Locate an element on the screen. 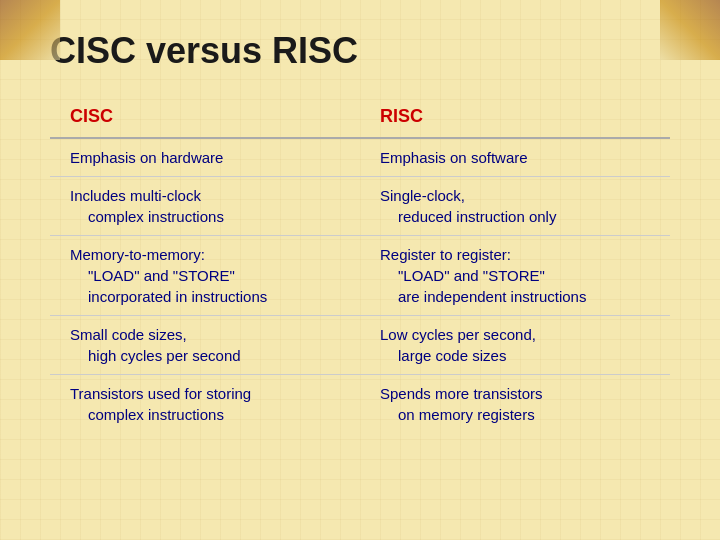  risc-cell-indent: large code sizes is located at coordinates (443, 356).